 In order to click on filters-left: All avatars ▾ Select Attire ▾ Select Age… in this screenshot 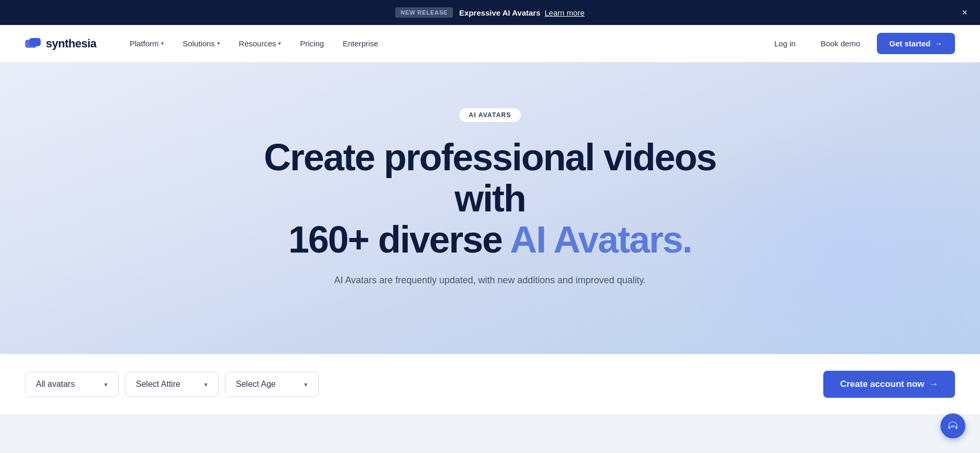, I will do `click(172, 384)`.